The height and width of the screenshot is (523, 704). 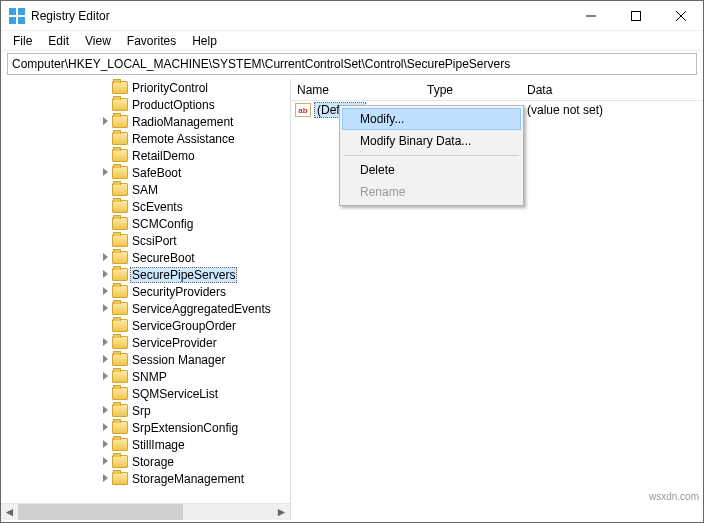 I want to click on menu-edit: Edit, so click(x=58, y=41).